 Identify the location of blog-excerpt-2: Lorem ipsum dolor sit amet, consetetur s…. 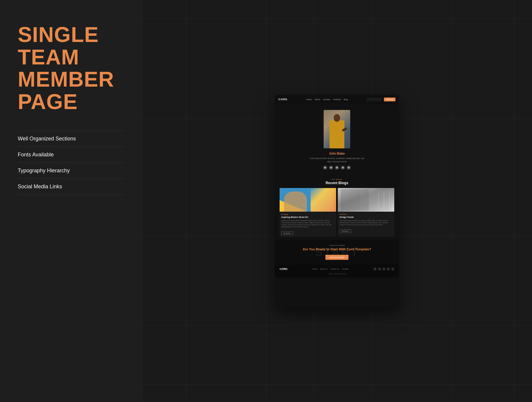
(366, 223).